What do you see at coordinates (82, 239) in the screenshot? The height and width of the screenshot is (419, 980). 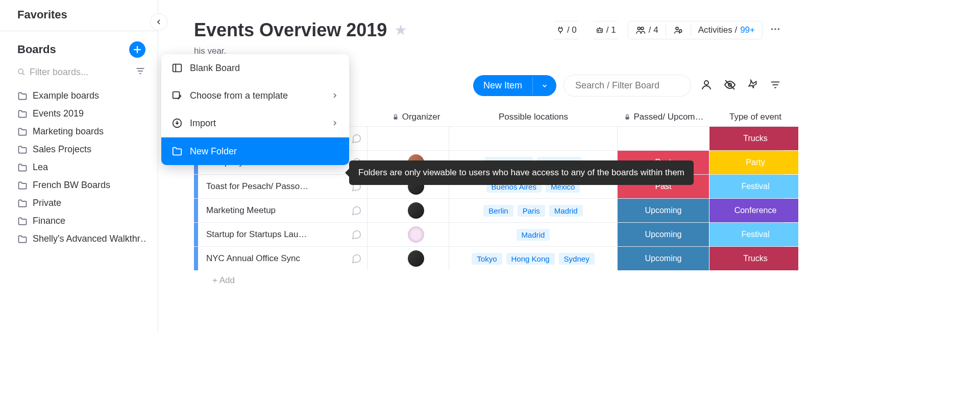 I see `sidebar-board-item: Shelly's Advanced Walkthr…` at bounding box center [82, 239].